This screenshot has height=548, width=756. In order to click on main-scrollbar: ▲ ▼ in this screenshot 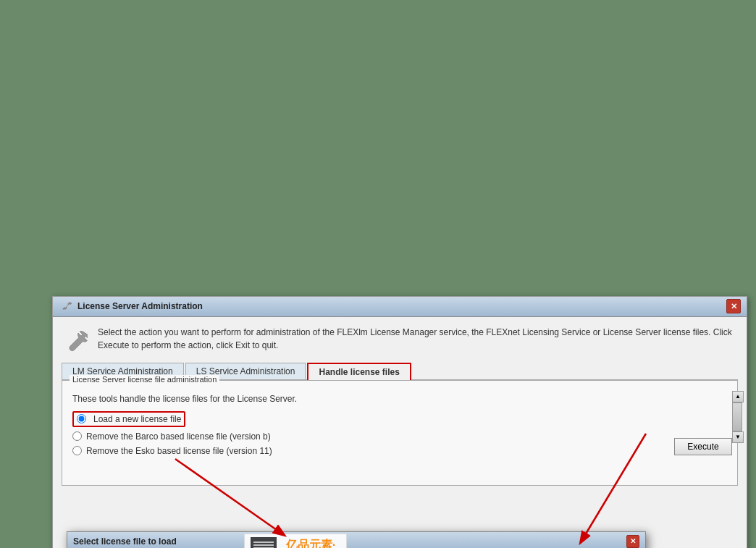, I will do `click(738, 470)`.